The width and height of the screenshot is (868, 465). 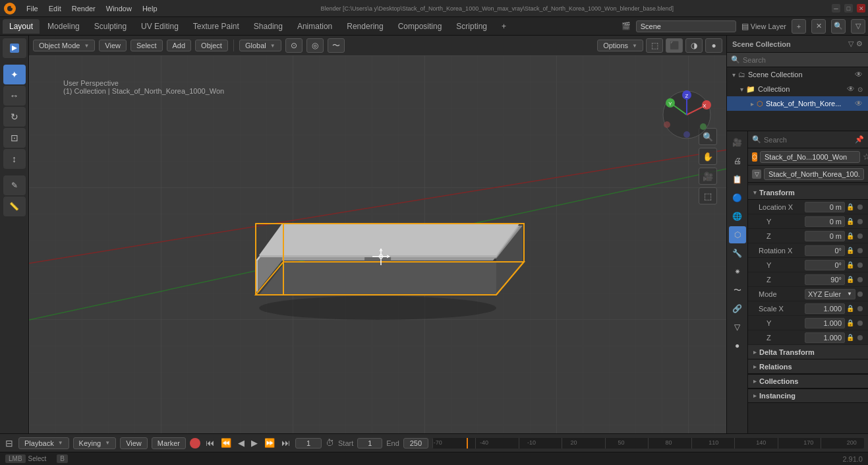 What do you see at coordinates (159, 26) in the screenshot?
I see `tab-uv-editing: UV Editing` at bounding box center [159, 26].